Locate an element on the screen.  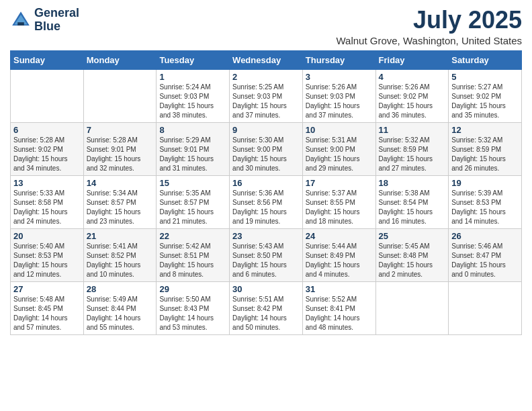
day-number: 3 is located at coordinates (339, 77).